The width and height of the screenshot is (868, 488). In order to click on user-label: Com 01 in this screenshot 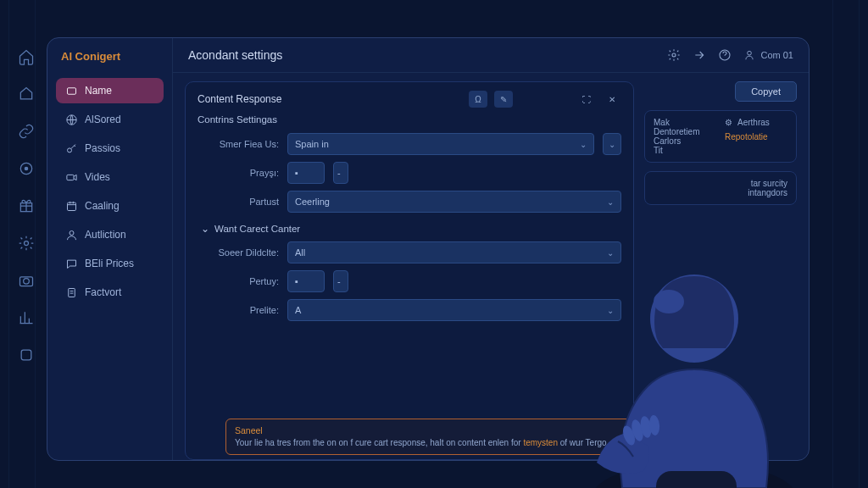, I will do `click(776, 55)`.